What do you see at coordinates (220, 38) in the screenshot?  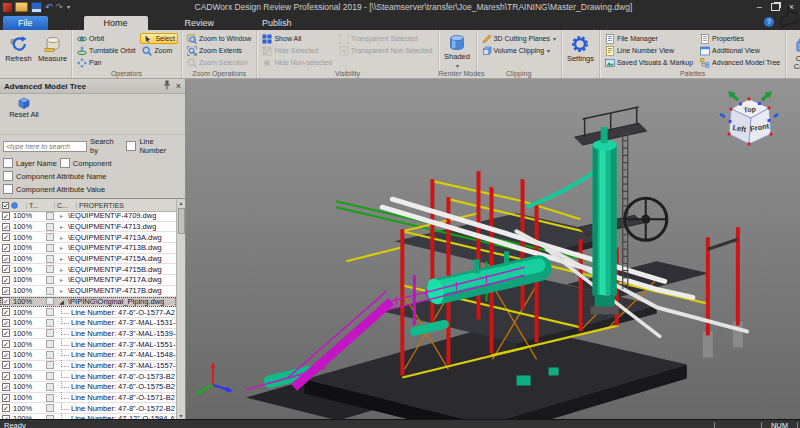 I see `zoom-to-window-button: Zoom to Window` at bounding box center [220, 38].